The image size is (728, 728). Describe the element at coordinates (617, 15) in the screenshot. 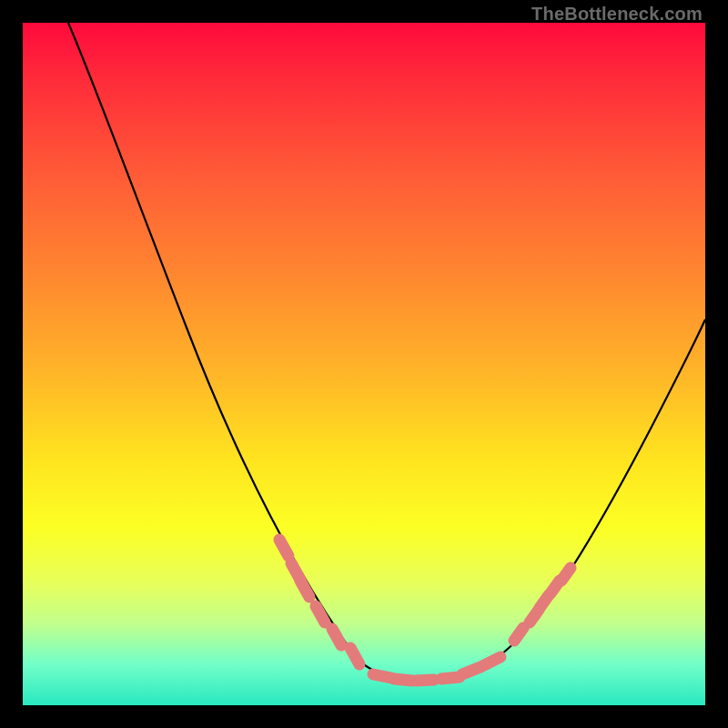

I see `attribution-text: TheBottleneck.com` at that location.